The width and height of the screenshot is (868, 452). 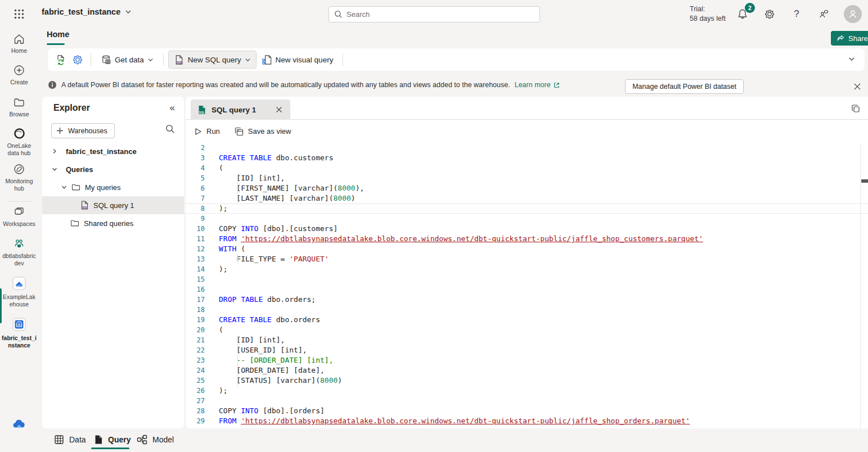 What do you see at coordinates (263, 132) in the screenshot?
I see `save-as-view-button: Save as view` at bounding box center [263, 132].